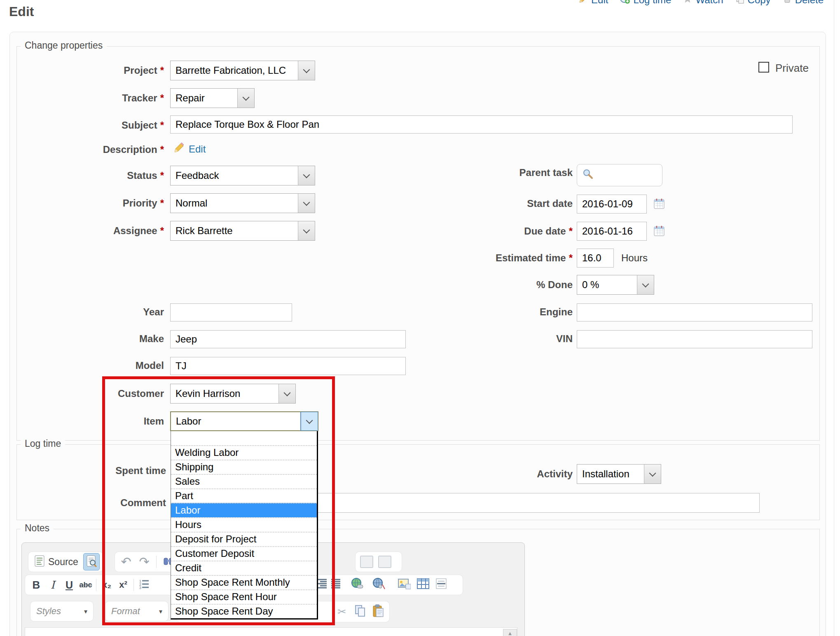 The image size is (840, 636). I want to click on redo-icon: ↷, so click(144, 562).